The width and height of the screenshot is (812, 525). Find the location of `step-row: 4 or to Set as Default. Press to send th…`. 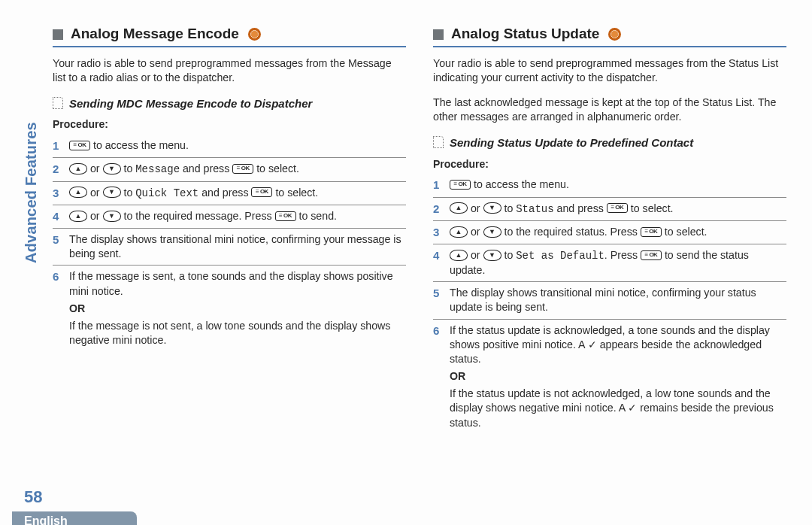

step-row: 4 or to Set as Default. Press to send th… is located at coordinates (610, 263).